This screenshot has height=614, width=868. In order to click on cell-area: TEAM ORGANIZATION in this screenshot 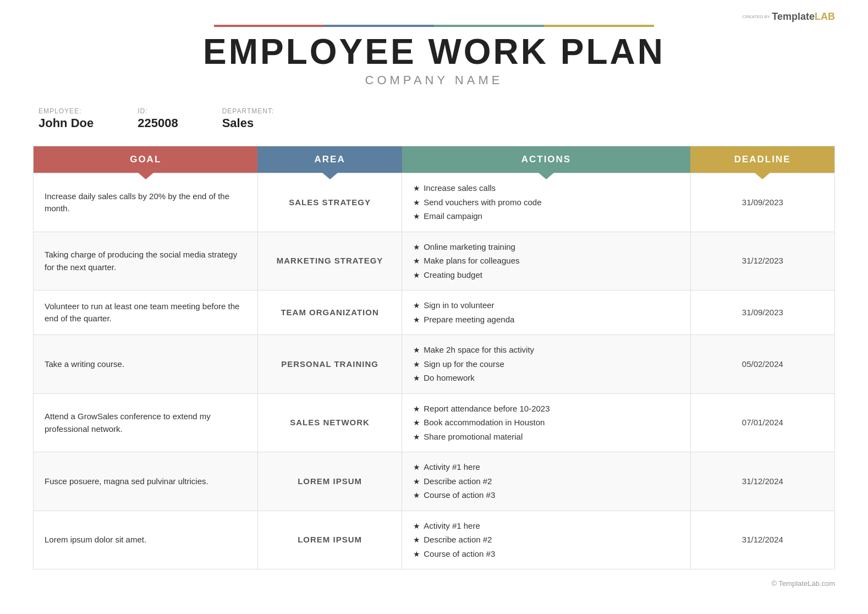, I will do `click(329, 313)`.